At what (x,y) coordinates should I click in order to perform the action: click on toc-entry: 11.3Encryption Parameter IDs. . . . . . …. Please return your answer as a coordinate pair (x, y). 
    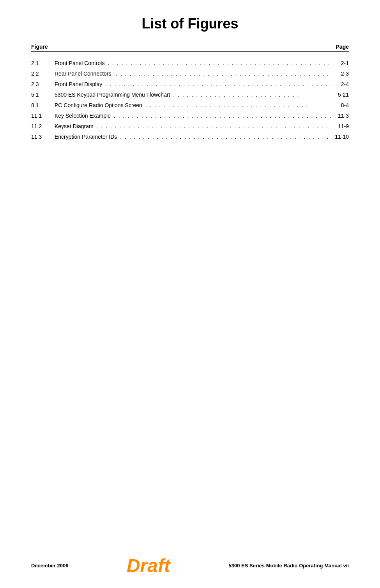
    Looking at the image, I should click on (190, 137).